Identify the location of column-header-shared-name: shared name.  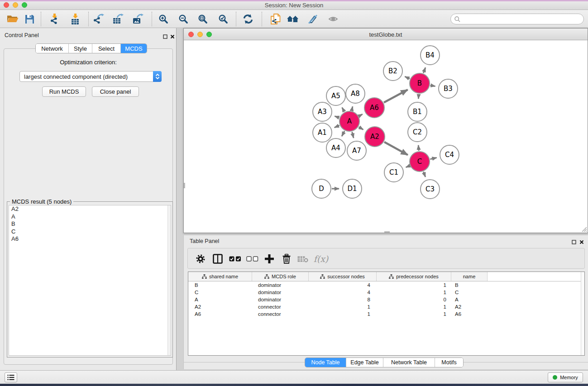
(220, 276).